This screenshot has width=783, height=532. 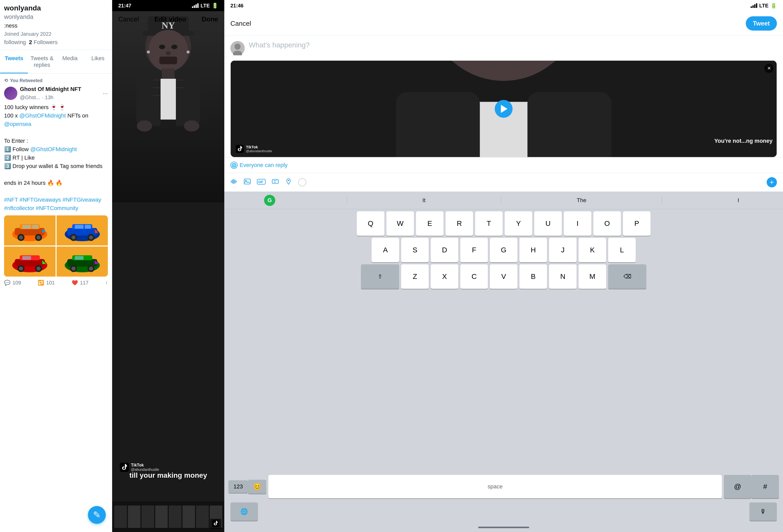 What do you see at coordinates (548, 224) in the screenshot?
I see `key-u: U` at bounding box center [548, 224].